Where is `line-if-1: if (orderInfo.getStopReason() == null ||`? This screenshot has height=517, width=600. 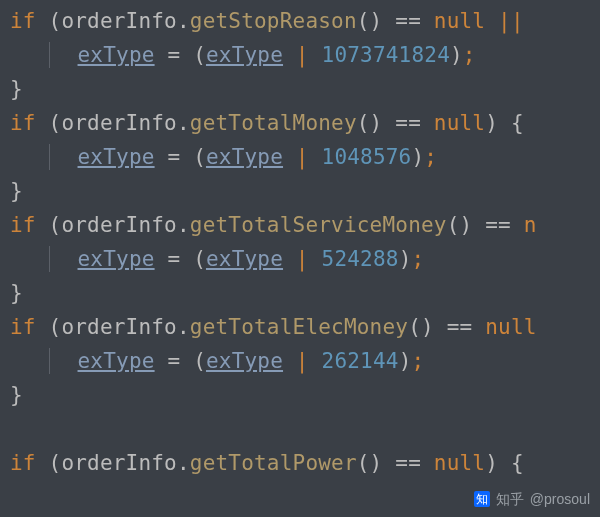 line-if-1: if (orderInfo.getStopReason() == null || is located at coordinates (267, 21).